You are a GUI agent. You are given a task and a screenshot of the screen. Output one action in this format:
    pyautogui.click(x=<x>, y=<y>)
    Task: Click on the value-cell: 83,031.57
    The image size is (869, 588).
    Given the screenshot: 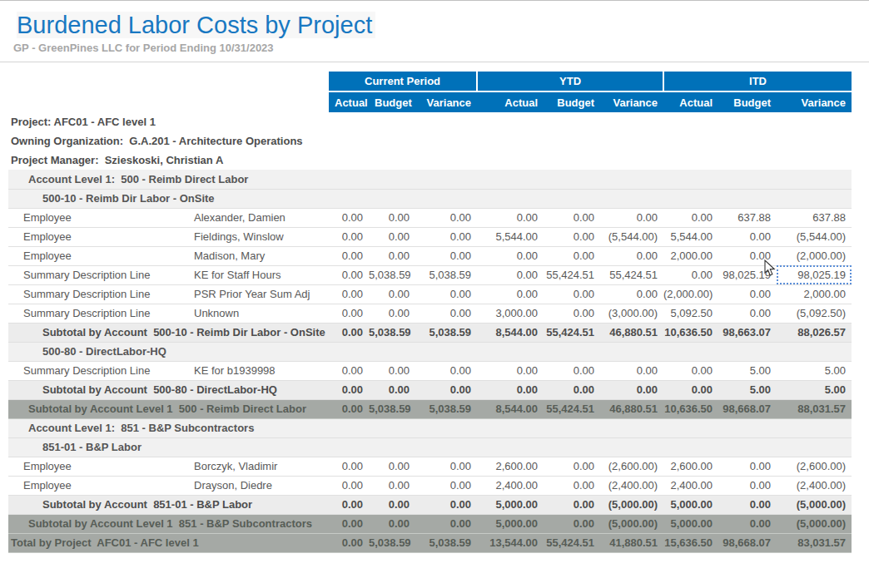 What is the action you would take?
    pyautogui.click(x=814, y=542)
    